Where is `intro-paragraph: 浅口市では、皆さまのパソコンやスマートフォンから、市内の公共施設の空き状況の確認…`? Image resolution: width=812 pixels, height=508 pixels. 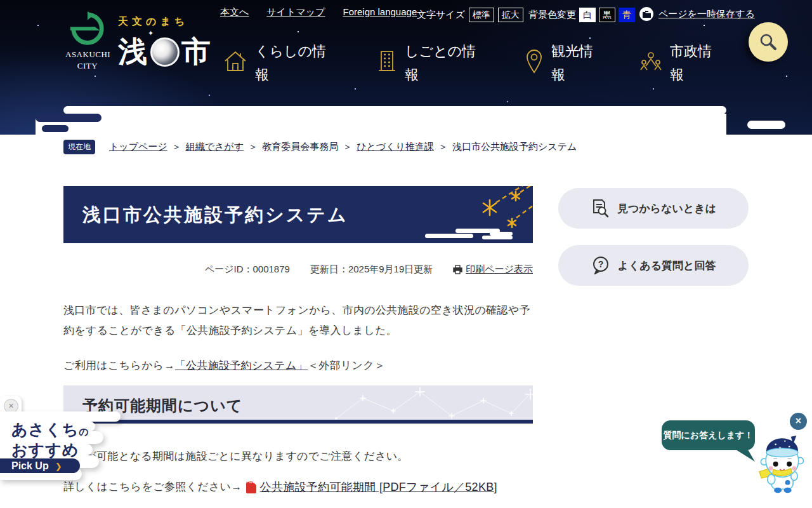
intro-paragraph: 浅口市では、皆さまのパソコンやスマートフォンから、市内の公共施設の空き状況の確認… is located at coordinates (299, 321).